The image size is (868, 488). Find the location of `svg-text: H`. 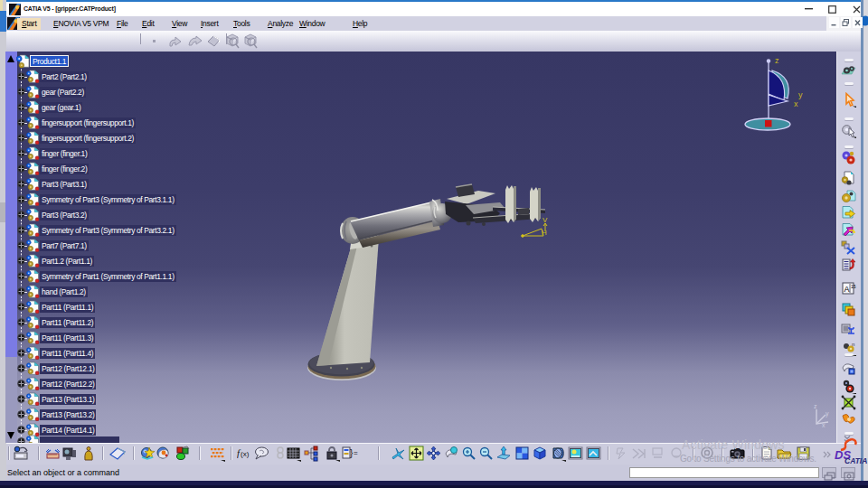

svg-text: H is located at coordinates (544, 233).